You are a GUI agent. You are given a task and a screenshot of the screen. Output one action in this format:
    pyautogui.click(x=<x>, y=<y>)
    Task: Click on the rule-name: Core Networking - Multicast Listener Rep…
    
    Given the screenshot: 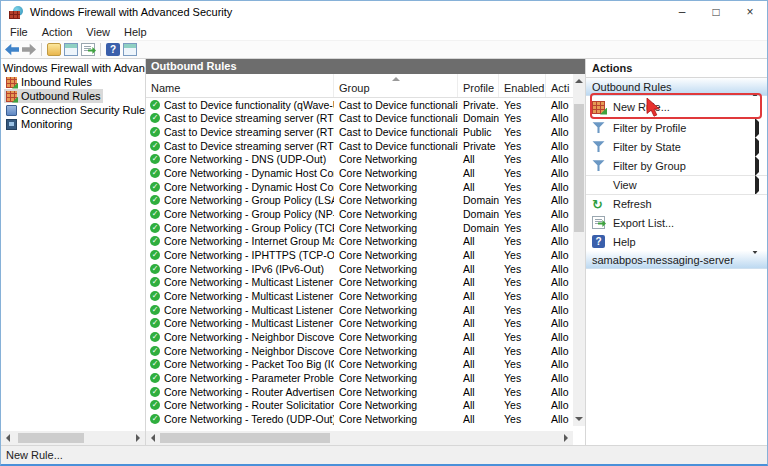 What is the action you would take?
    pyautogui.click(x=249, y=323)
    